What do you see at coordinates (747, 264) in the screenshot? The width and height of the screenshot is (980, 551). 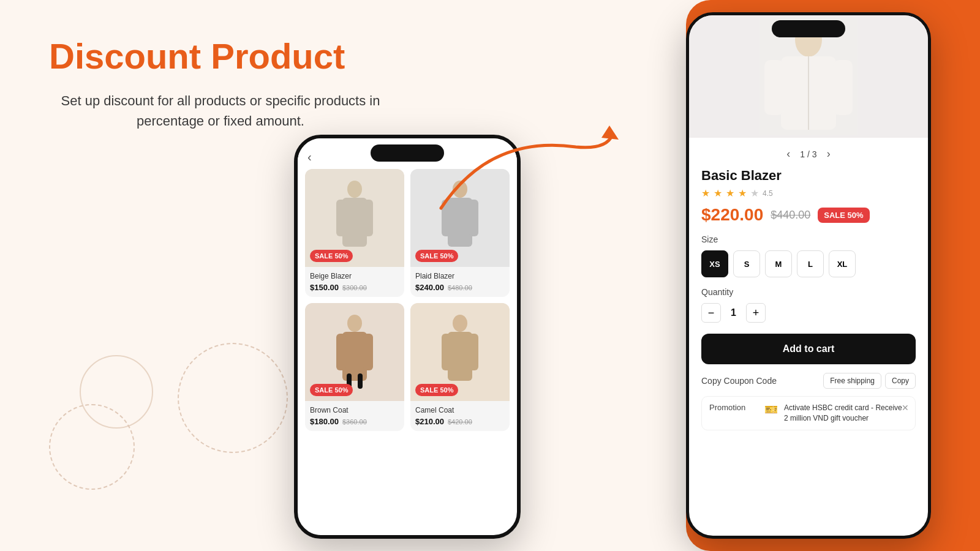 I see `size-s: S` at bounding box center [747, 264].